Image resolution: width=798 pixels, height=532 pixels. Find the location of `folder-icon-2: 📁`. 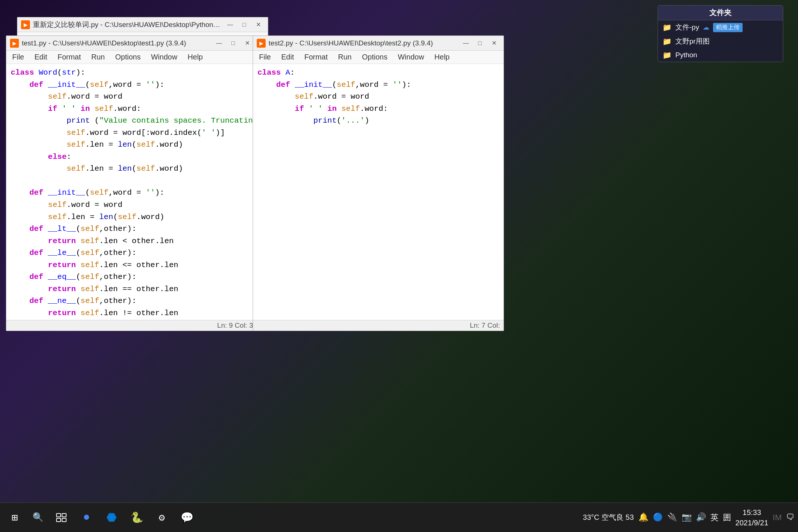

folder-icon-2: 📁 is located at coordinates (667, 55).